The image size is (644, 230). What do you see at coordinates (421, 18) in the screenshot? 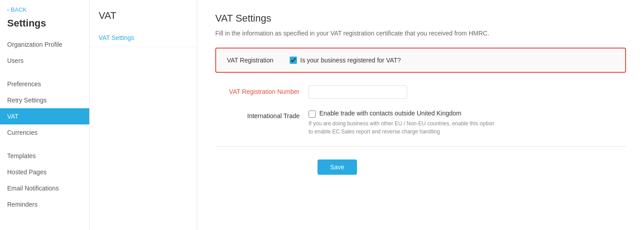
I see `page-title: VAT Settings` at bounding box center [421, 18].